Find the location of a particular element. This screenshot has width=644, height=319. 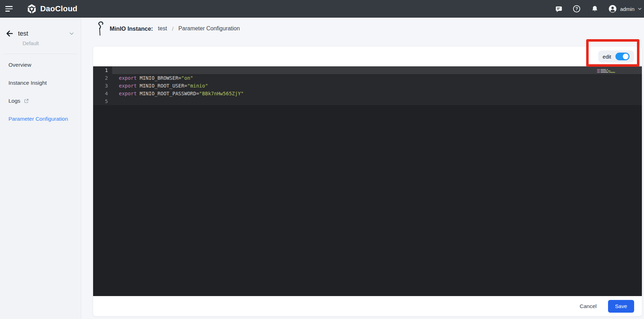

instance-chevron-down-icon is located at coordinates (72, 34).